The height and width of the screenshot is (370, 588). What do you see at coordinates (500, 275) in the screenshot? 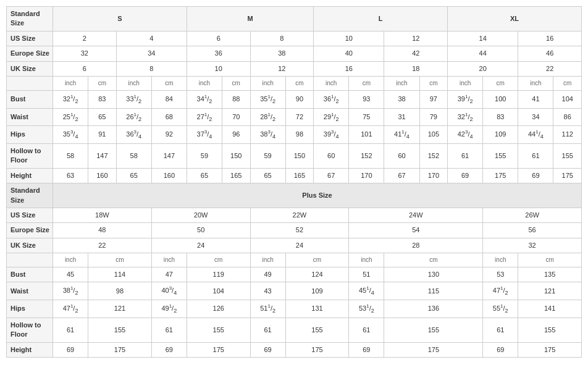
I see `plus-bust-53in: 53` at bounding box center [500, 275].